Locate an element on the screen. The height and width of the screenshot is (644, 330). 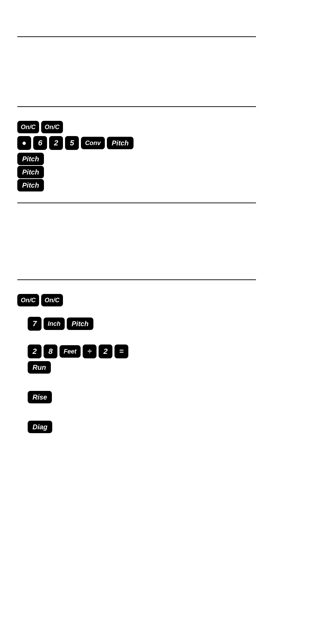
pitch-button-2: Pitch is located at coordinates (30, 172).